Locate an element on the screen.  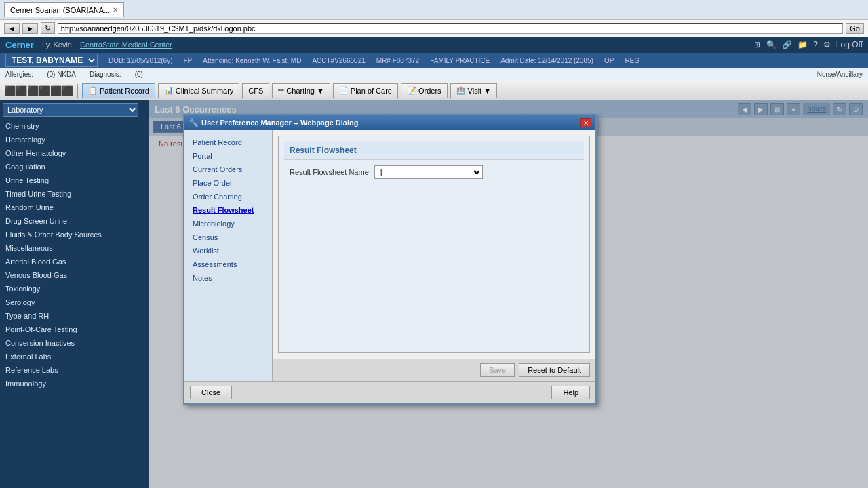
allergies-label: Allergies: is located at coordinates (19, 75).